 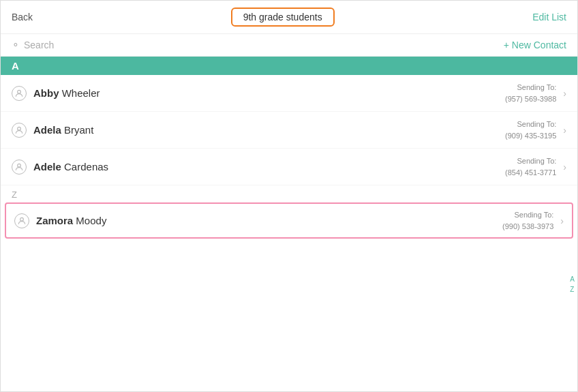 I want to click on page-title: 9th grade students, so click(x=283, y=17).